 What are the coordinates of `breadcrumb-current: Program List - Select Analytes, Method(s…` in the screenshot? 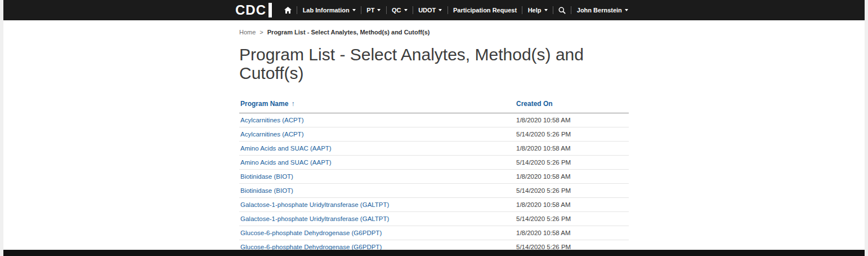 It's located at (349, 32).